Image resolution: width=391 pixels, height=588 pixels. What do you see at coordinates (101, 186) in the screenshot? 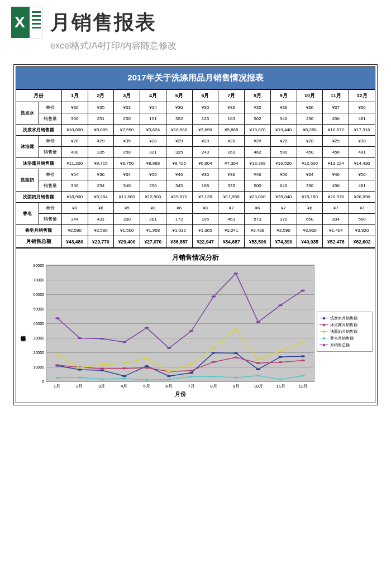
I see `cell: 234` at bounding box center [101, 186].